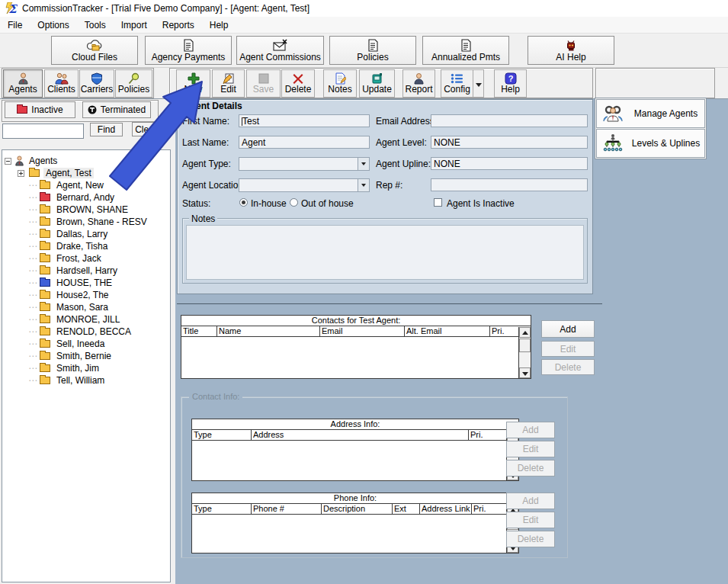  What do you see at coordinates (23, 84) in the screenshot?
I see `agents-tab-button: Agents` at bounding box center [23, 84].